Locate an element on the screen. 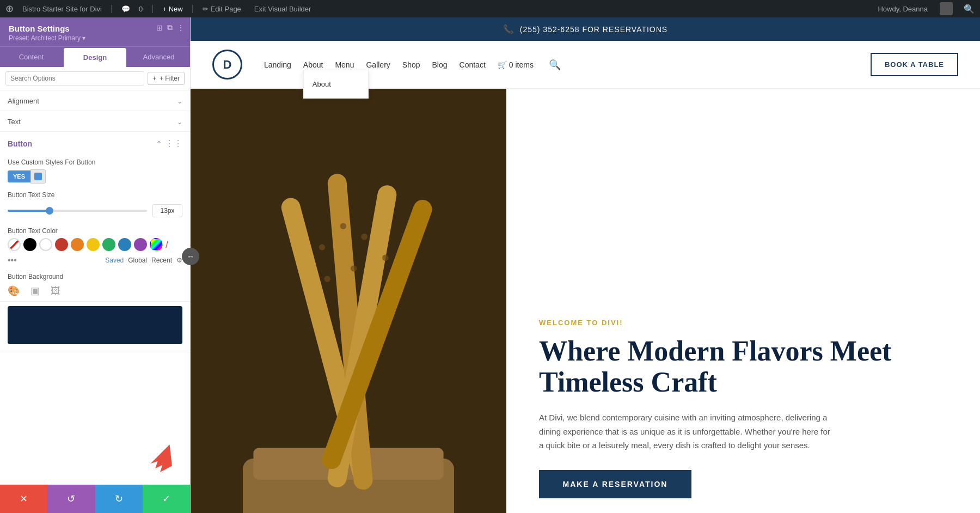  nav-gallery: Gallery is located at coordinates (378, 65).